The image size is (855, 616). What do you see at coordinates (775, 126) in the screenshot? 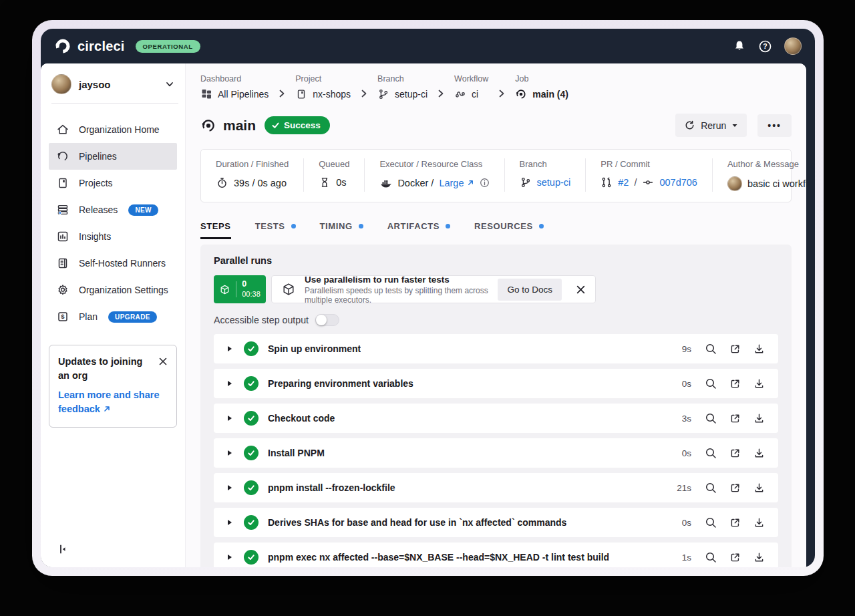
I see `more-actions-button: •••` at bounding box center [775, 126].